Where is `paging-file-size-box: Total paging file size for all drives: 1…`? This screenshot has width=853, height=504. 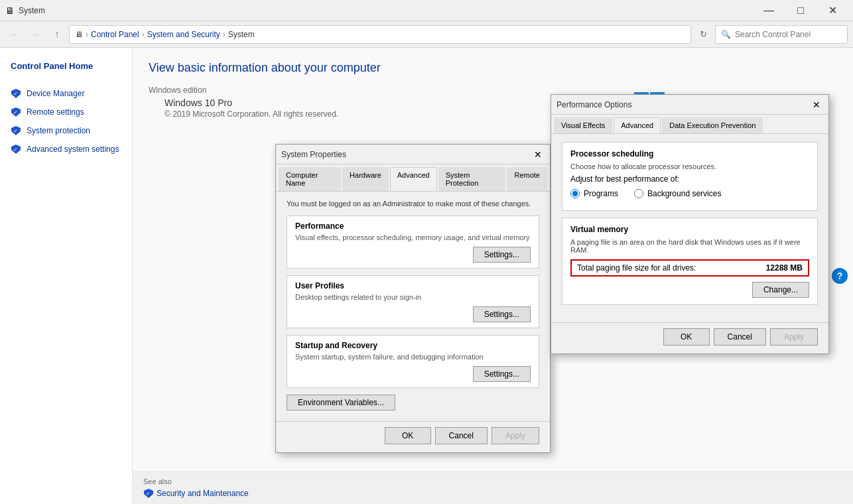
paging-file-size-box: Total paging file size for all drives: 1… is located at coordinates (690, 268).